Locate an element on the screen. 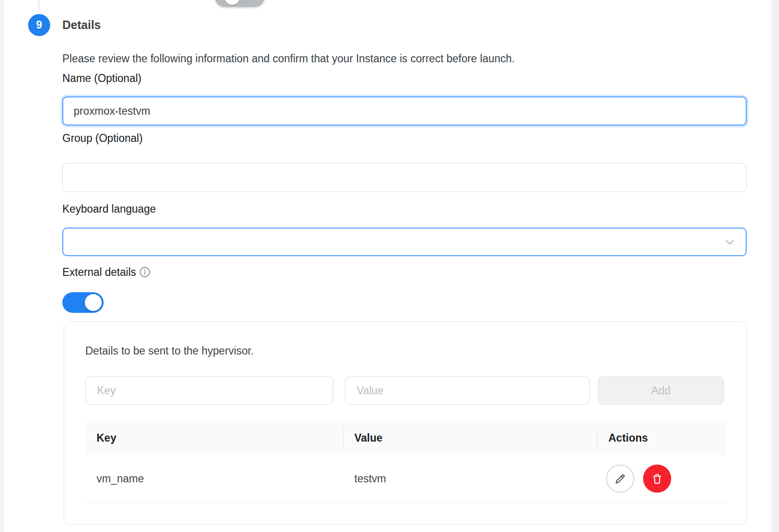 This screenshot has height=532, width=779. table-header-key: Key is located at coordinates (214, 438).